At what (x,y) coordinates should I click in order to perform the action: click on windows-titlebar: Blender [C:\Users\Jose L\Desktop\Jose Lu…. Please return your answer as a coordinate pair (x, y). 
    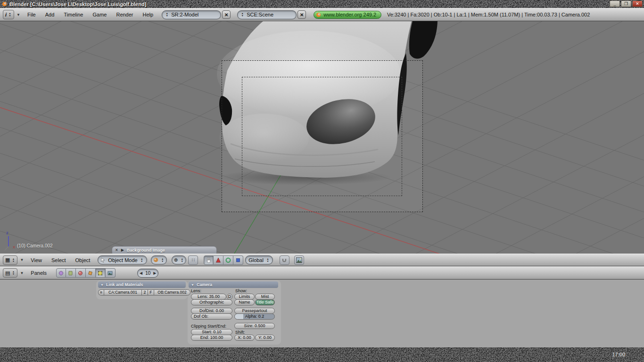
    Looking at the image, I should click on (322, 4).